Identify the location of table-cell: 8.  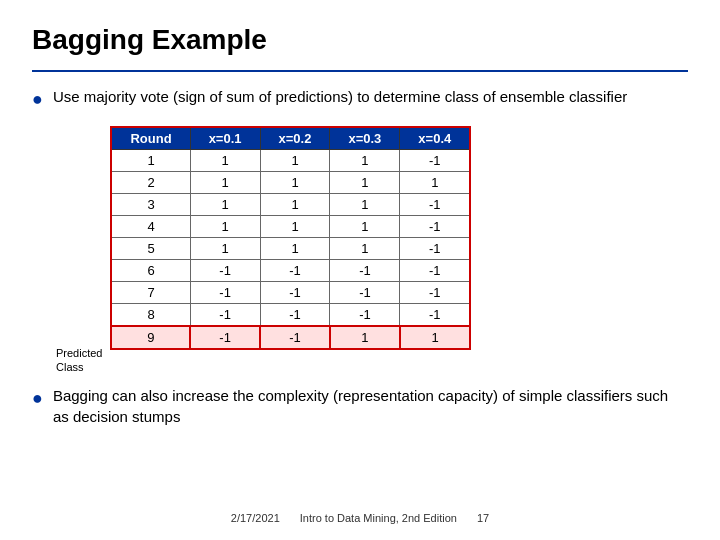
(150, 316).